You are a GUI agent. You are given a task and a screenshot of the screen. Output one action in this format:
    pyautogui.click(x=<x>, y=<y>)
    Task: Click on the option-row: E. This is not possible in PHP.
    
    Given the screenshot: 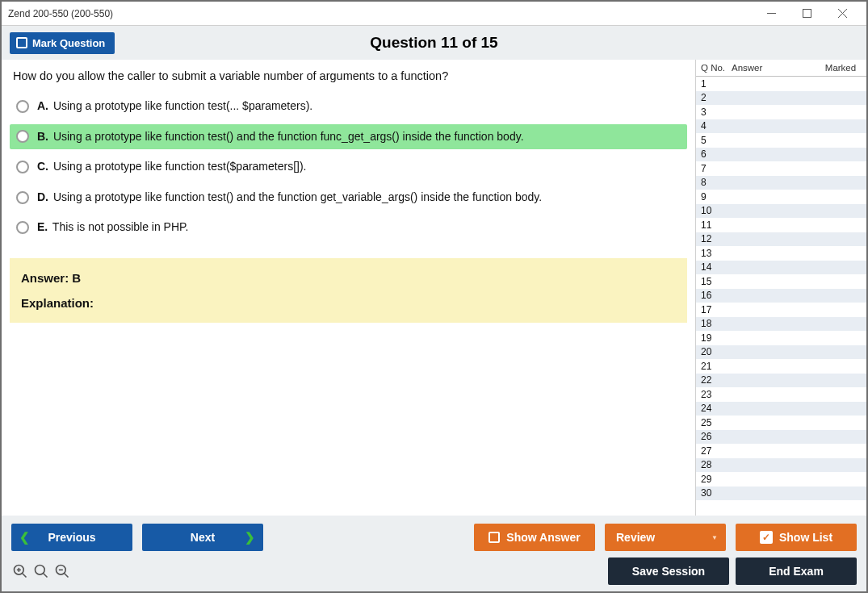 What is the action you would take?
    pyautogui.click(x=349, y=228)
    